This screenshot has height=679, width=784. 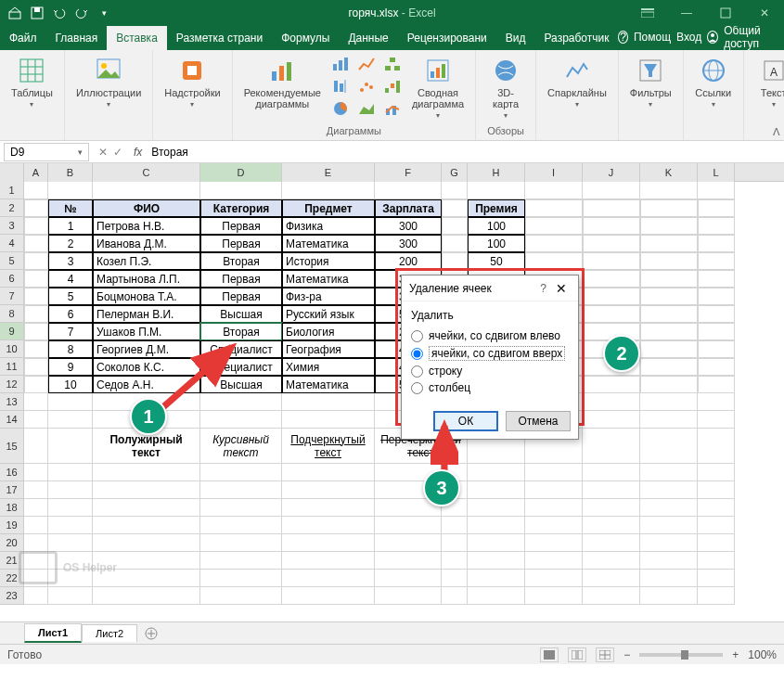 What do you see at coordinates (71, 262) in the screenshot?
I see `table-cell: 3` at bounding box center [71, 262].